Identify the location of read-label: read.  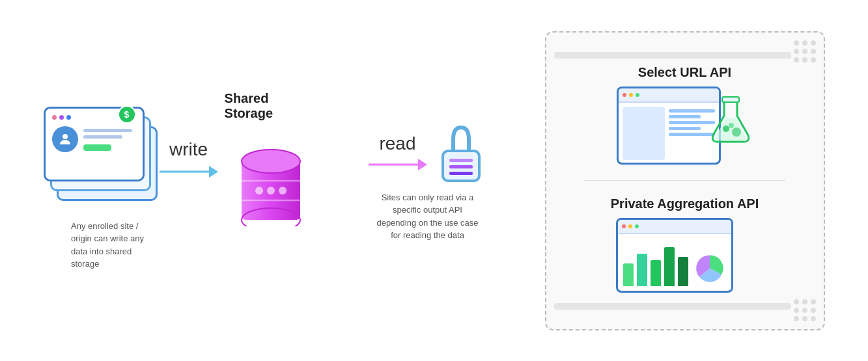
(397, 144).